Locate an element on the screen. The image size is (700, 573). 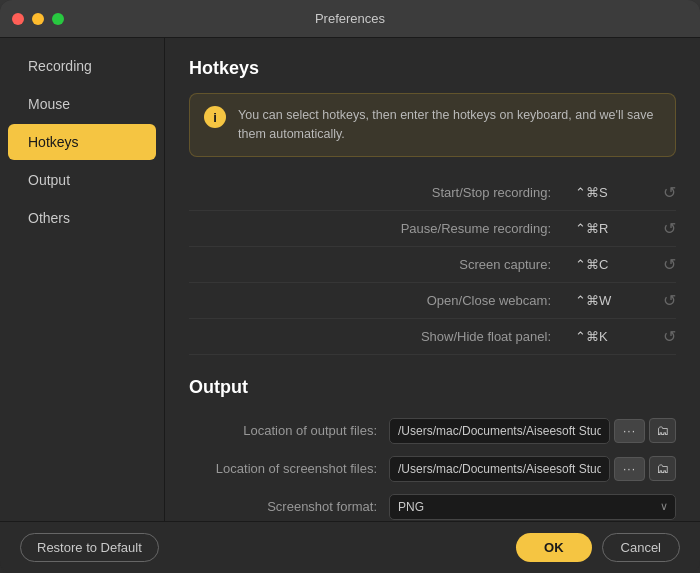
sidebar-item-mouse: Mouse is located at coordinates (82, 104).